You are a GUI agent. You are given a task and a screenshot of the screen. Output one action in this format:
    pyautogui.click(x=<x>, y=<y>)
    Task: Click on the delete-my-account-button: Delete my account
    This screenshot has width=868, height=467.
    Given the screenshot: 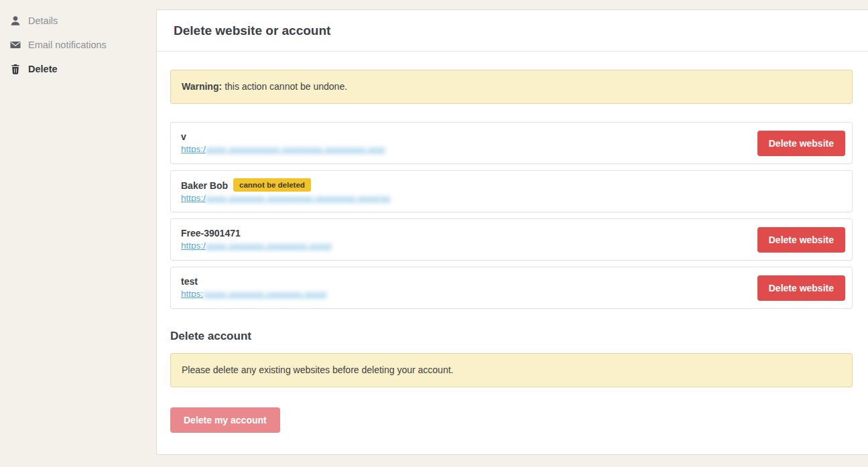 What is the action you would take?
    pyautogui.click(x=225, y=420)
    